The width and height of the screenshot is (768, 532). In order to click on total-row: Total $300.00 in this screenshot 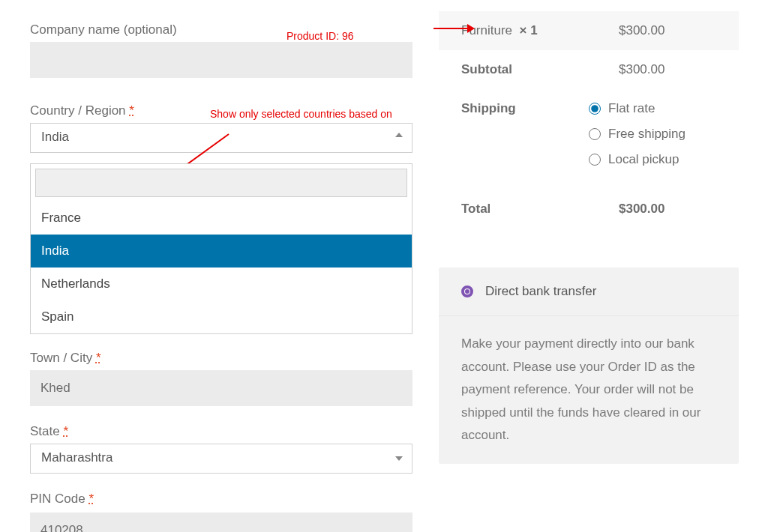, I will do `click(589, 209)`.